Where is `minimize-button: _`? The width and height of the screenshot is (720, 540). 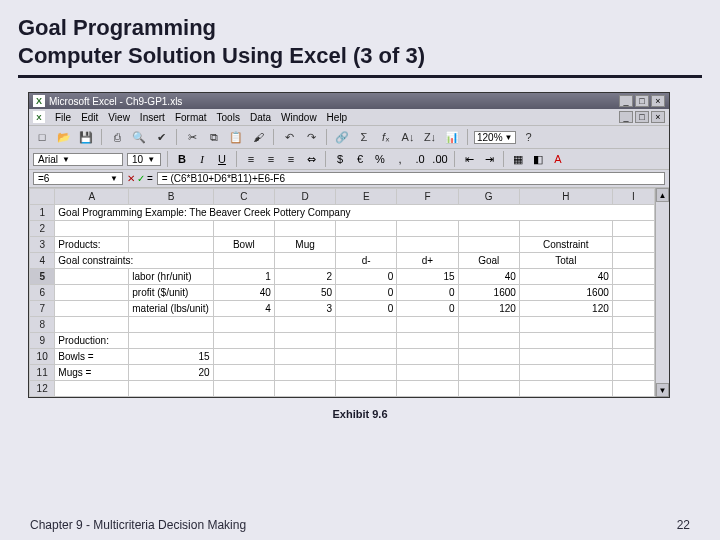 minimize-button: _ is located at coordinates (626, 101).